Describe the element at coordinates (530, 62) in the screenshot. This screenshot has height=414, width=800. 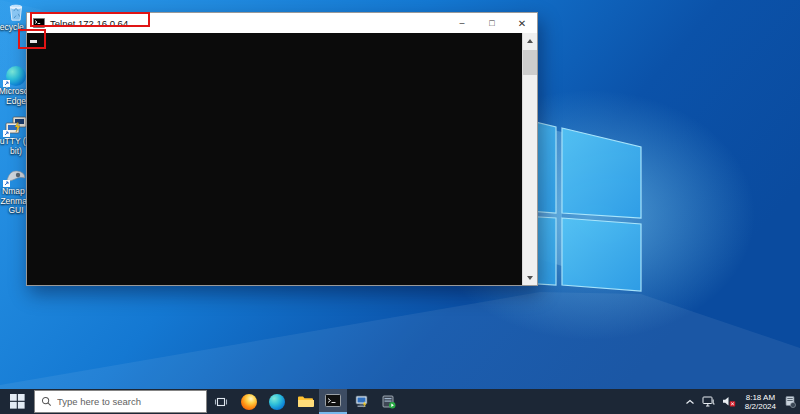
I see `scrollbar-thumb` at that location.